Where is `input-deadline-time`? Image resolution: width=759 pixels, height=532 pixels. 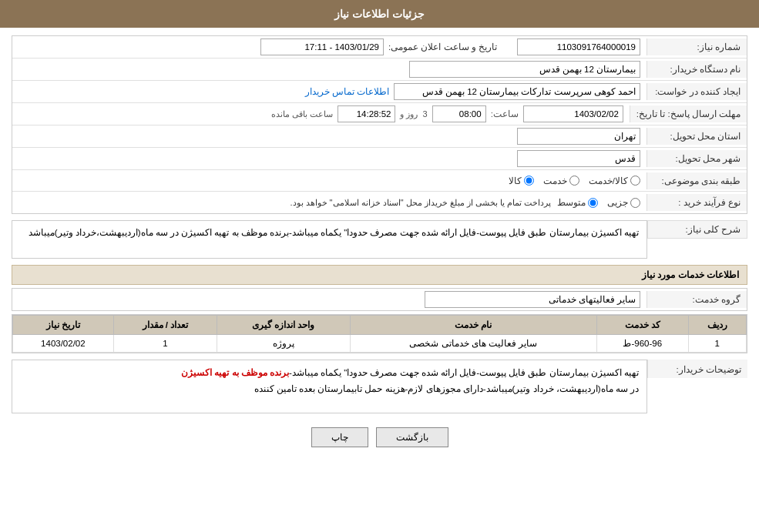
input-deadline-time is located at coordinates (459, 114).